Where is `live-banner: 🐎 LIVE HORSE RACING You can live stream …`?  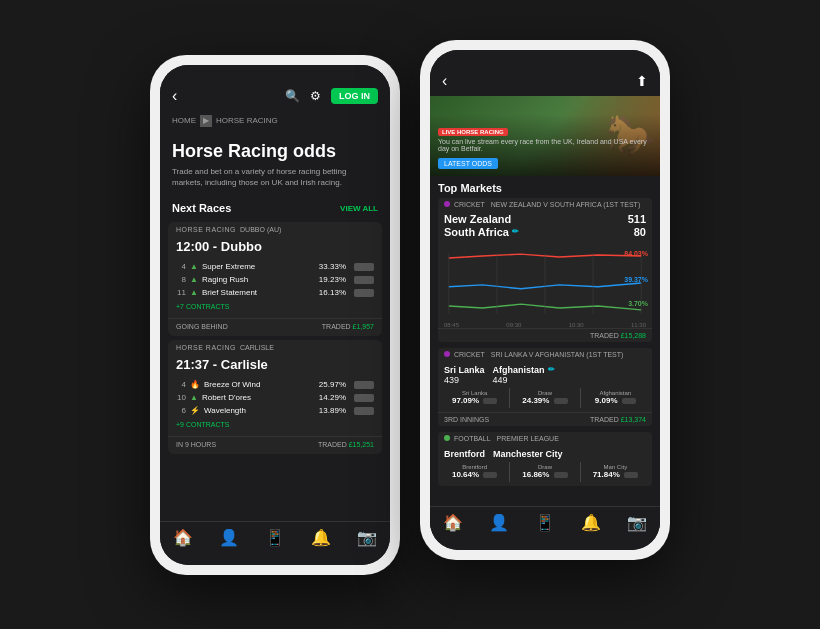 live-banner: 🐎 LIVE HORSE RACING You can live stream … is located at coordinates (545, 136).